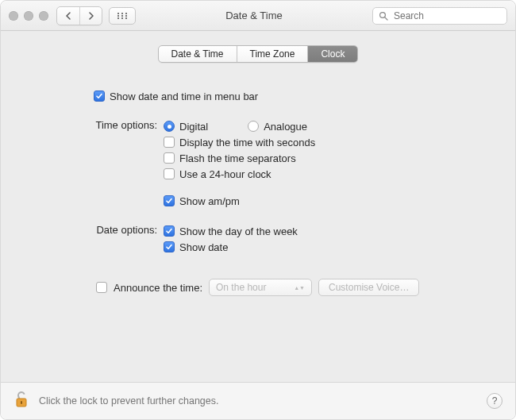  What do you see at coordinates (368, 287) in the screenshot?
I see `customise-voice-button: Customise Voice…` at bounding box center [368, 287].